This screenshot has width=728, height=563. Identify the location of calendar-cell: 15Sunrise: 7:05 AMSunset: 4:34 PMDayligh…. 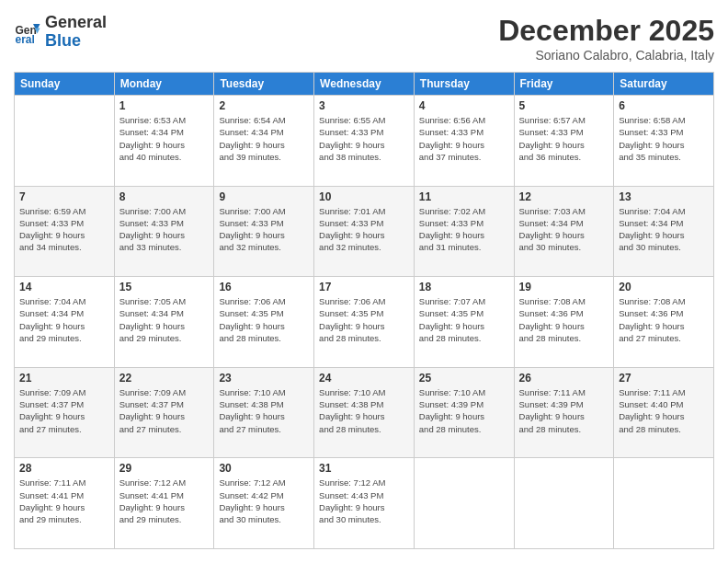
(164, 322).